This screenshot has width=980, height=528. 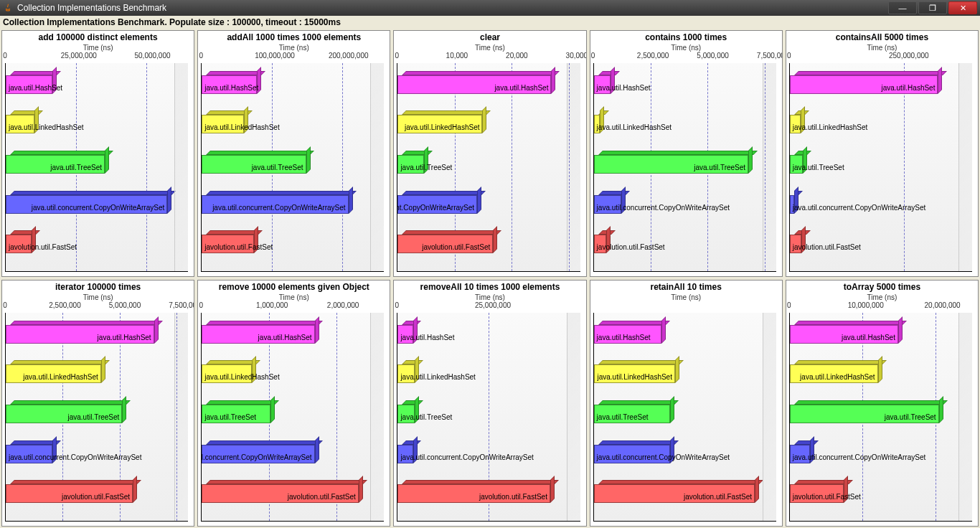 I want to click on chart-panel: add 100000 distinct elementsTime (ns)025…, so click(x=98, y=154).